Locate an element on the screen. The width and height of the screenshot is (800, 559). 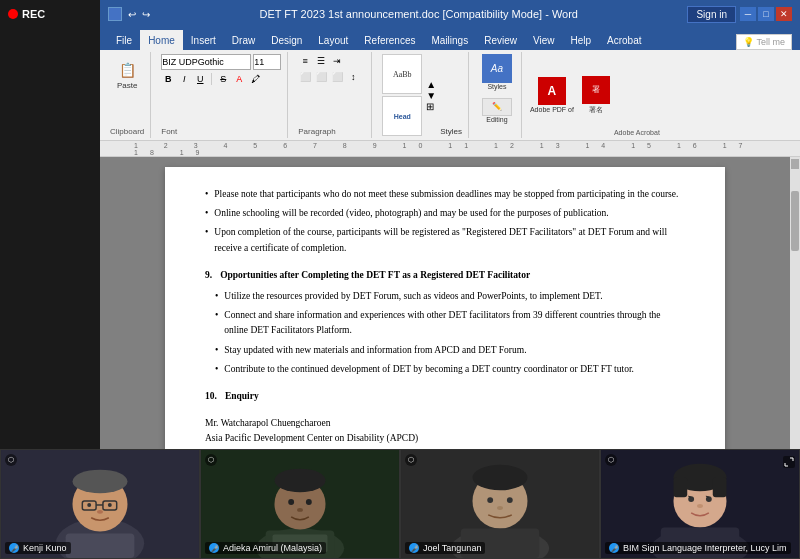
video-option-3: ⬡ is located at coordinates (411, 460).